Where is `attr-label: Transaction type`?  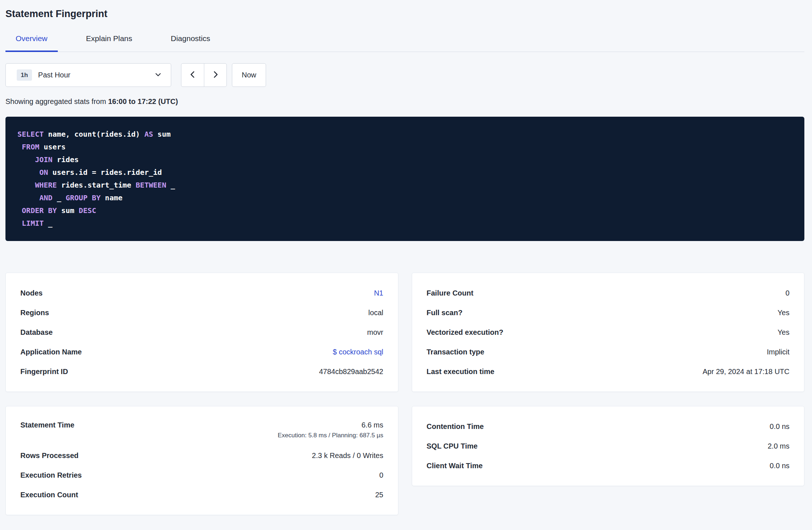
attr-label: Transaction type is located at coordinates (456, 352).